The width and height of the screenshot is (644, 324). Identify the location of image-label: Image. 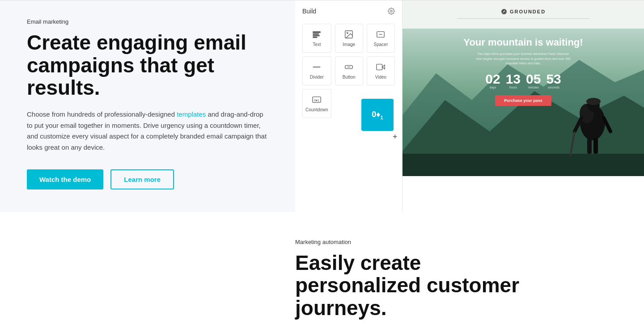
(349, 45).